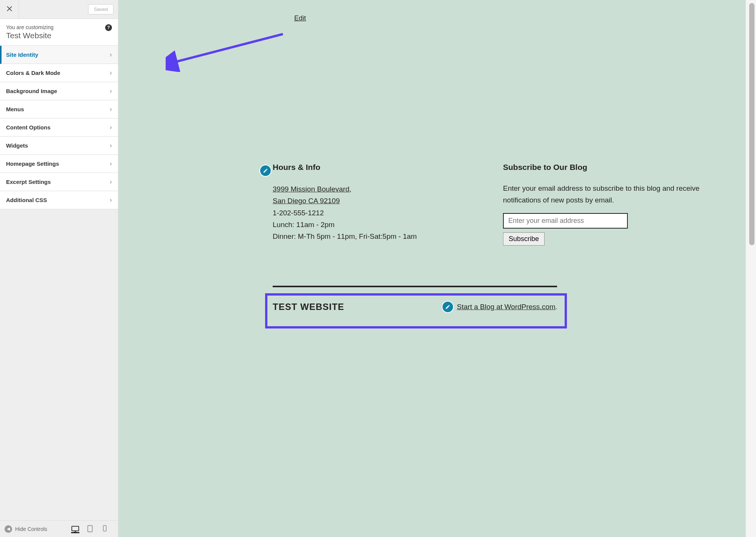  Describe the element at coordinates (506, 307) in the screenshot. I see `wp-link: Start a Blog at WordPress.com` at that location.